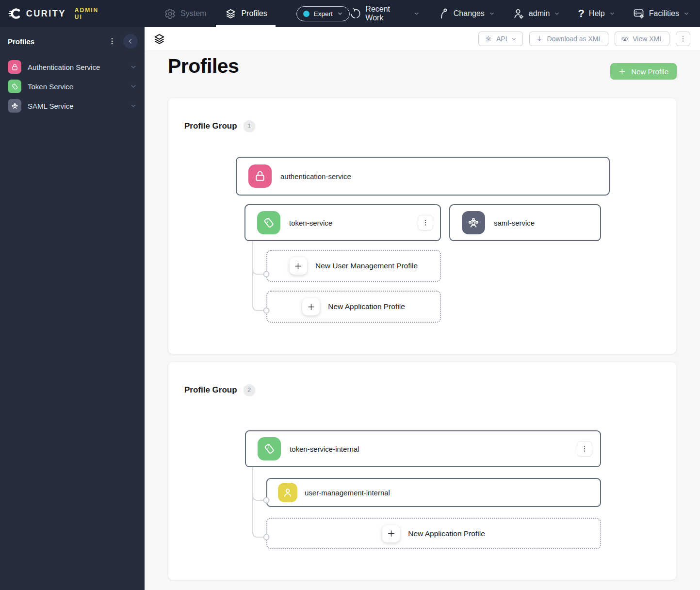  I want to click on menu-help: ? Help, so click(596, 14).